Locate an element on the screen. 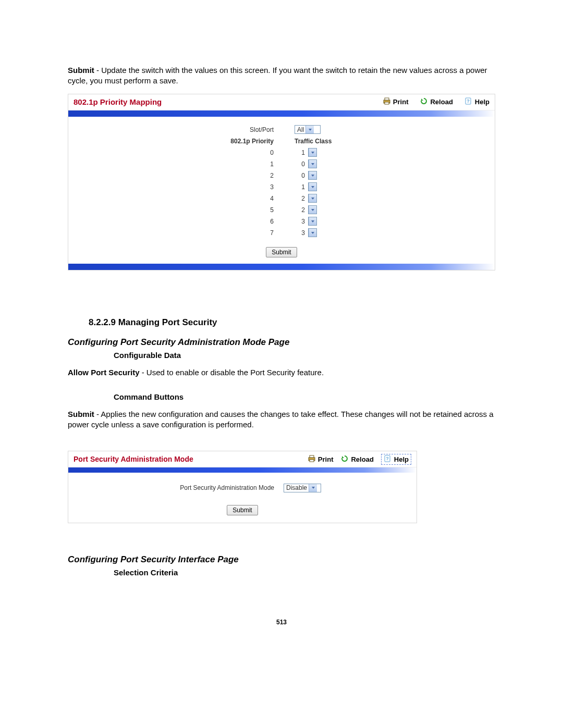 The height and width of the screenshot is (728, 563). priority-row: 01 is located at coordinates (282, 153).